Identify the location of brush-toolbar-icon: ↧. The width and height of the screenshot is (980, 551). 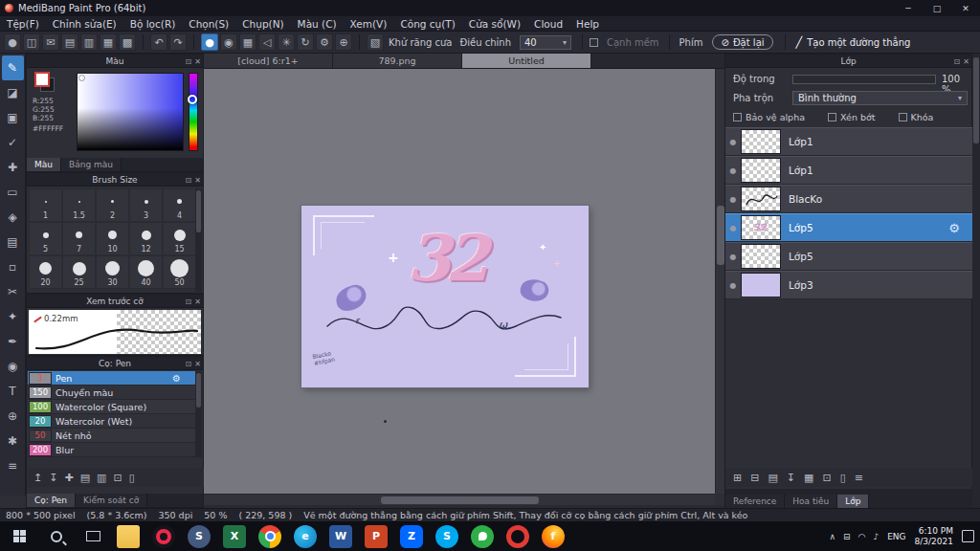
(54, 478).